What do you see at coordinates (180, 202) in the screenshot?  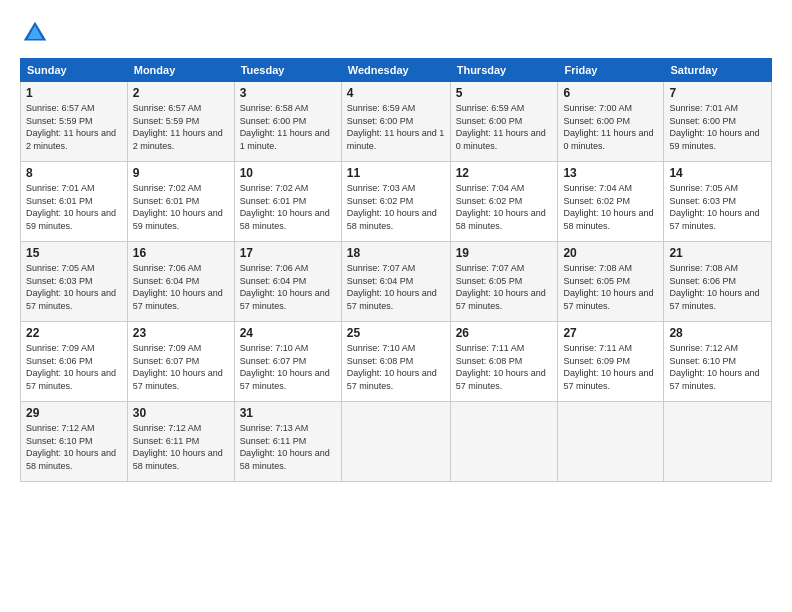 I see `calendar-cell: 9 Sunrise: 7:02 AMSunset: 6:01 PMDayligh…` at bounding box center [180, 202].